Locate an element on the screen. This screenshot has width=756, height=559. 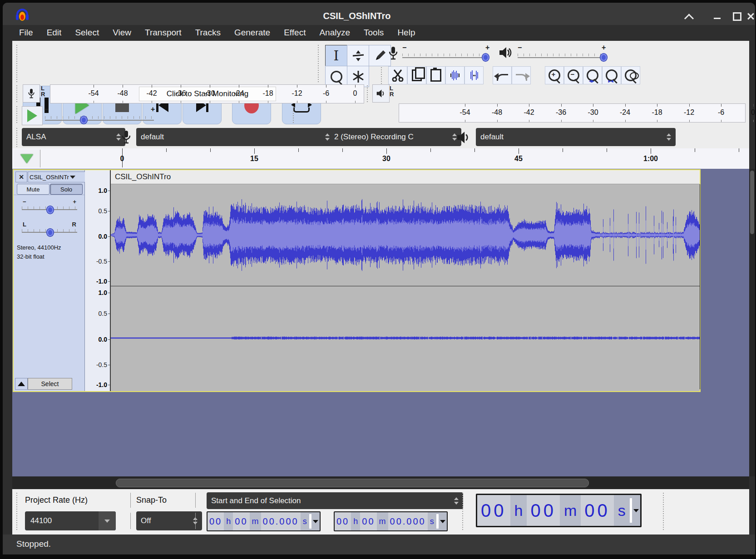
shade-button is located at coordinates (689, 16).